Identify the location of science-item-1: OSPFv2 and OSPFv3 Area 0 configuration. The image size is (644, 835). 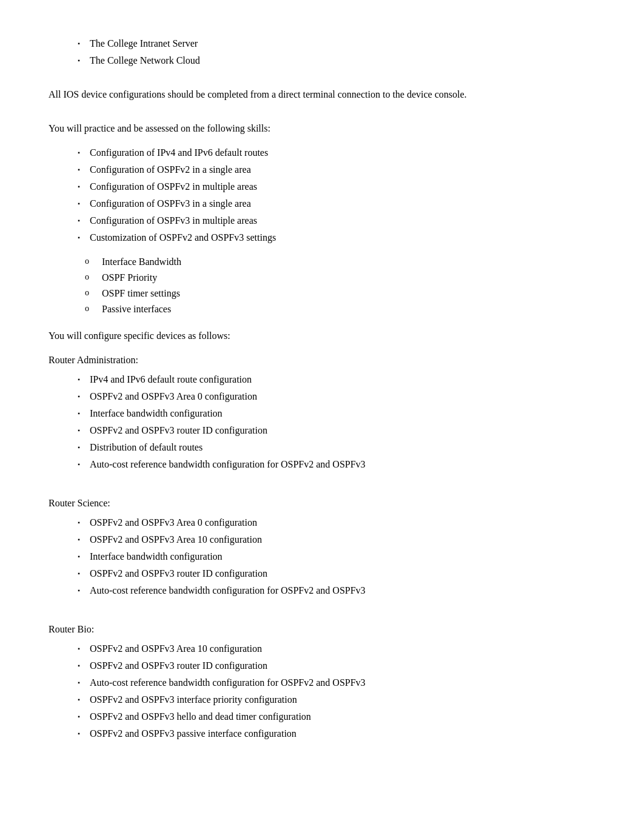
(173, 523).